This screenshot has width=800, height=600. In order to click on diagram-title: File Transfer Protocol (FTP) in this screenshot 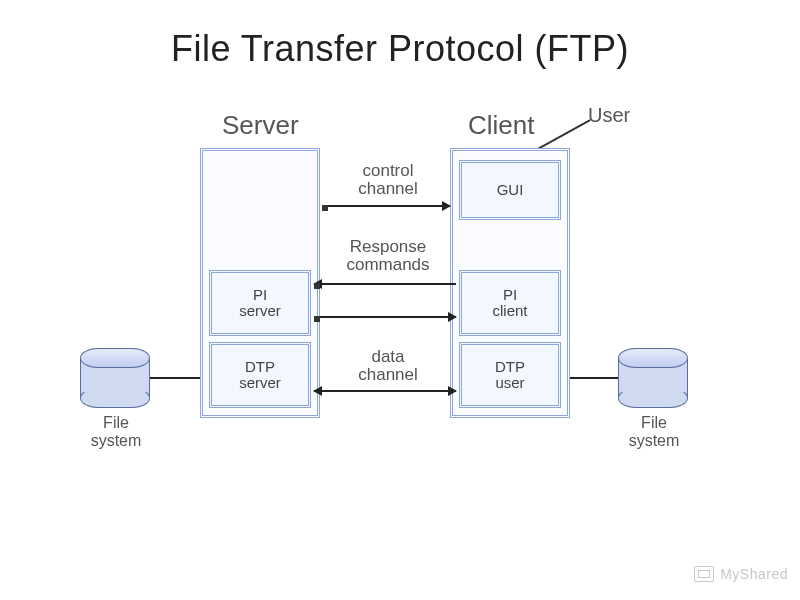, I will do `click(400, 35)`.